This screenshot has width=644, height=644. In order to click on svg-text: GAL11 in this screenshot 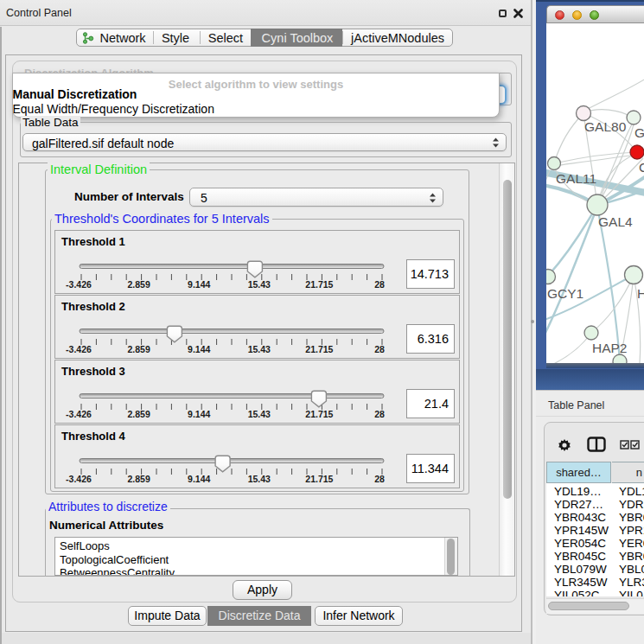, I will do `click(576, 178)`.